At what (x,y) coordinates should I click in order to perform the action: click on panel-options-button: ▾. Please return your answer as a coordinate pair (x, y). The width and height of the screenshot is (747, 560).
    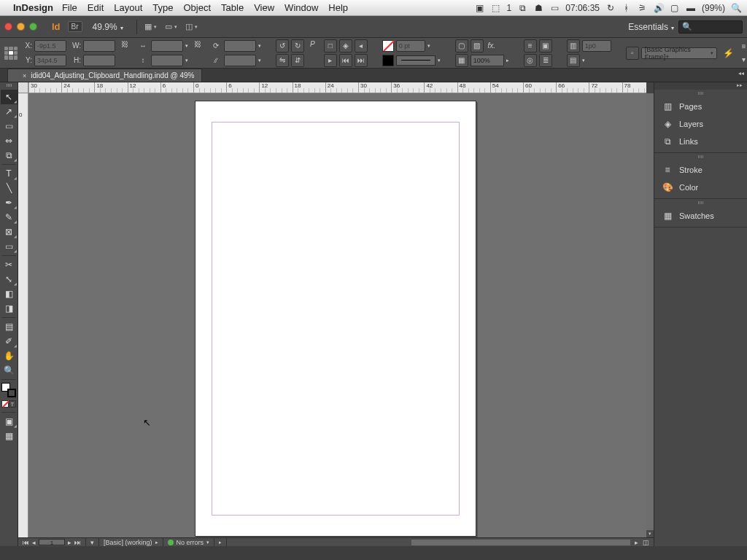
    Looking at the image, I should click on (743, 60).